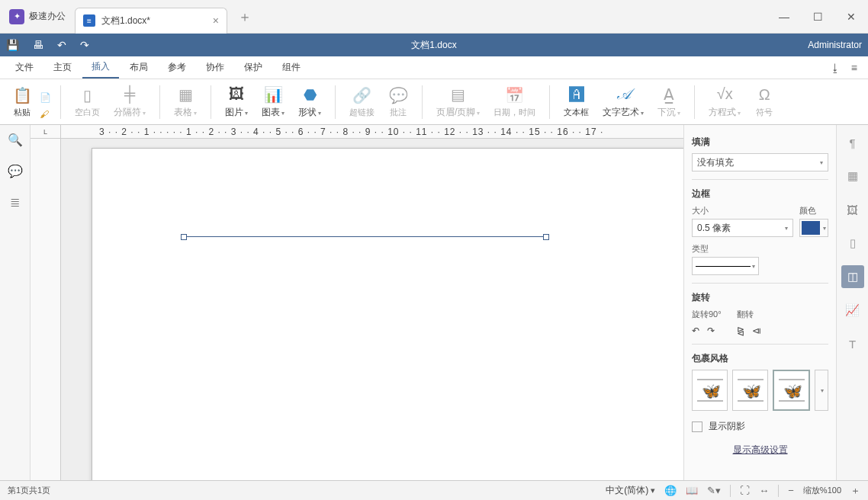 This screenshot has width=868, height=500. What do you see at coordinates (398, 95) in the screenshot?
I see `comment-icon: 💬` at bounding box center [398, 95].